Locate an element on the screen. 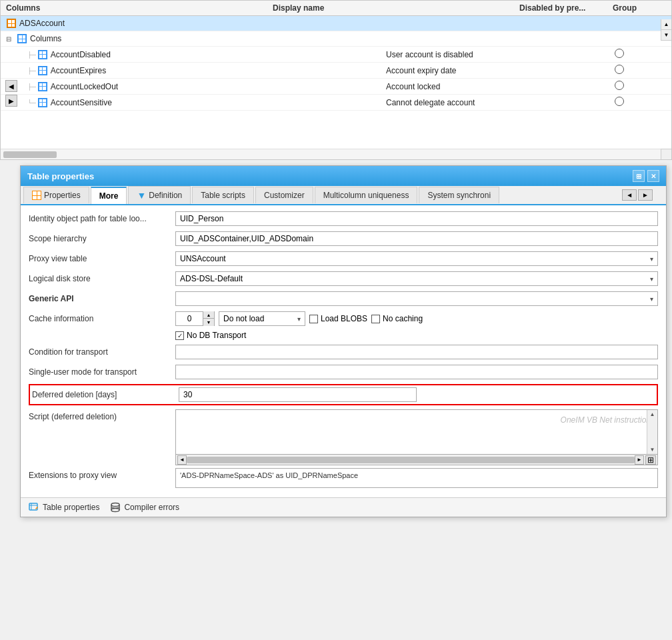  table-icon is located at coordinates (11, 23).